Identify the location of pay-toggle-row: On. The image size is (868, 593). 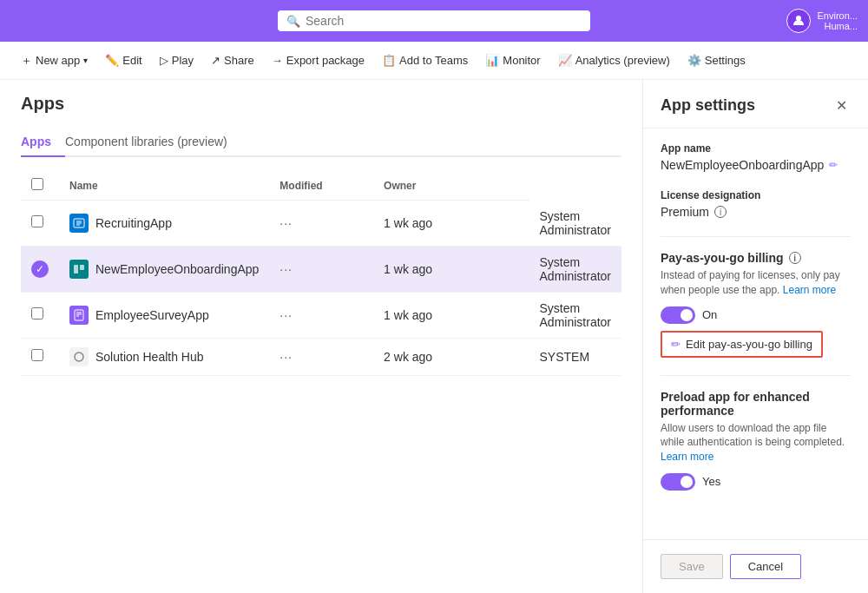
(755, 315).